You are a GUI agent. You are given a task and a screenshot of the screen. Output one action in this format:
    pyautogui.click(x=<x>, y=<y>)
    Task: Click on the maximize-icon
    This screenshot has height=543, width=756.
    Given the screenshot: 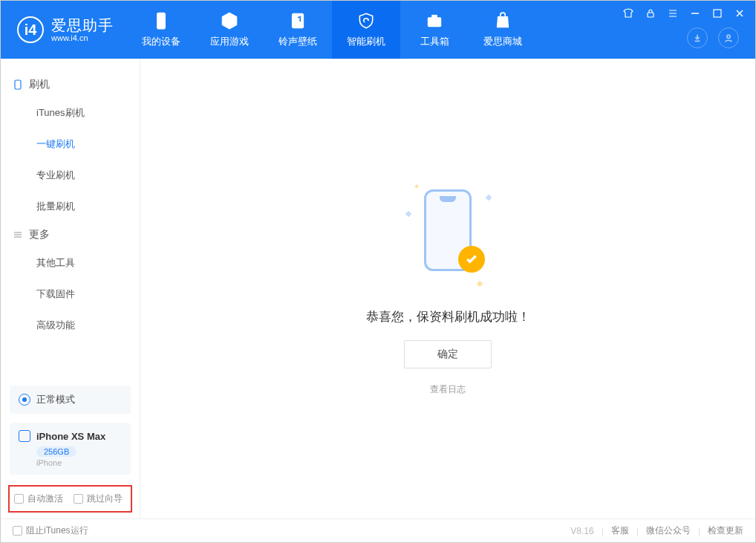 What is the action you would take?
    pyautogui.click(x=717, y=13)
    